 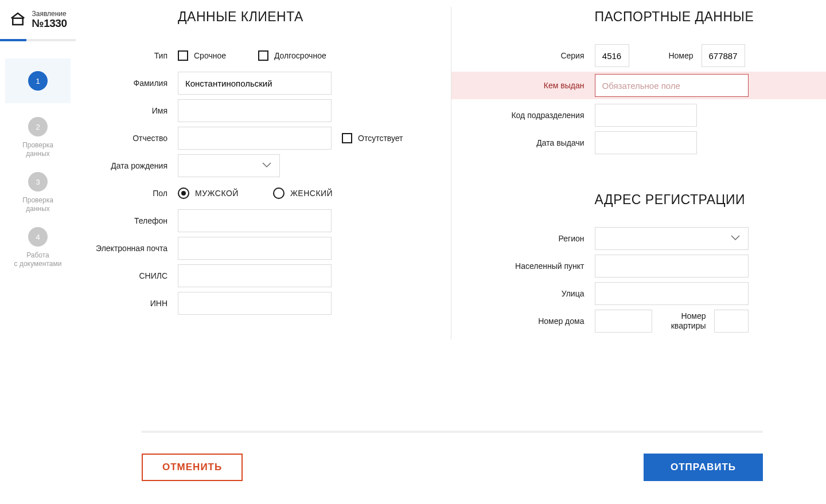 I want to click on number-input, so click(x=723, y=56).